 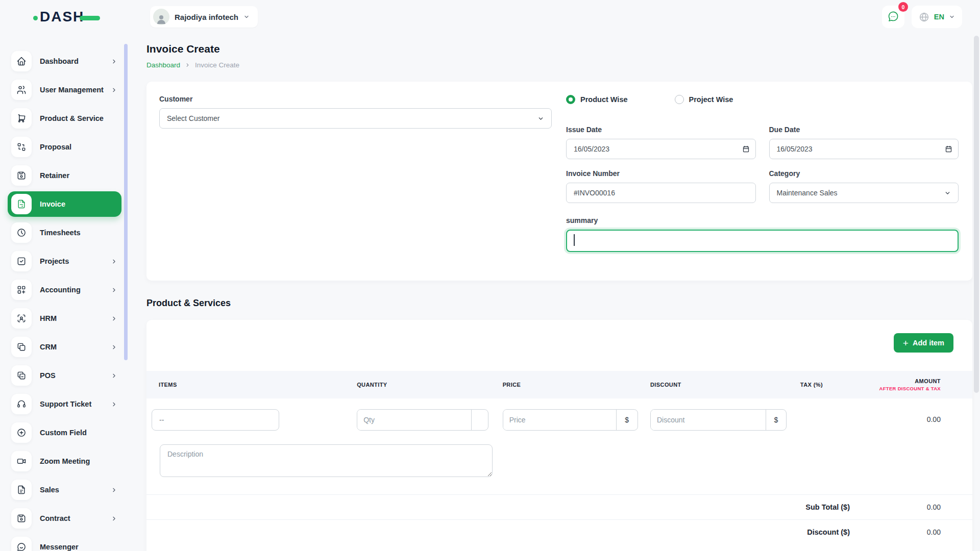 I want to click on sidebar-item-contract: Contract, so click(x=64, y=518).